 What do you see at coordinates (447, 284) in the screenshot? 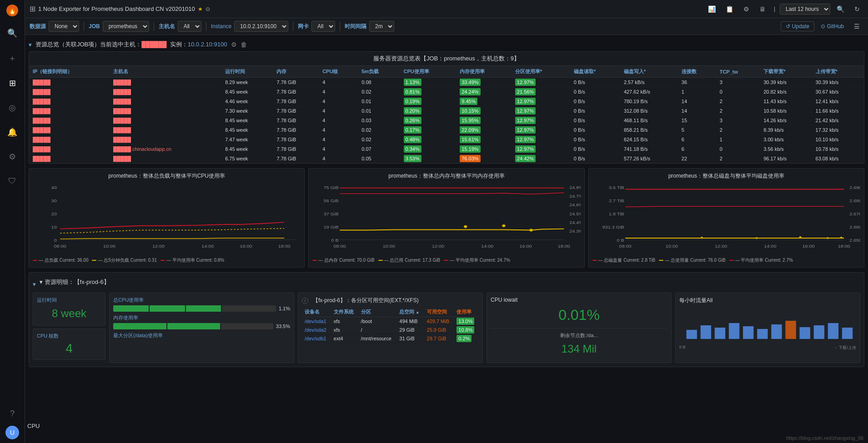
I see `detail-section-header: ▾ ▾ 资源明细：【fx-prod-6】` at bounding box center [447, 284].